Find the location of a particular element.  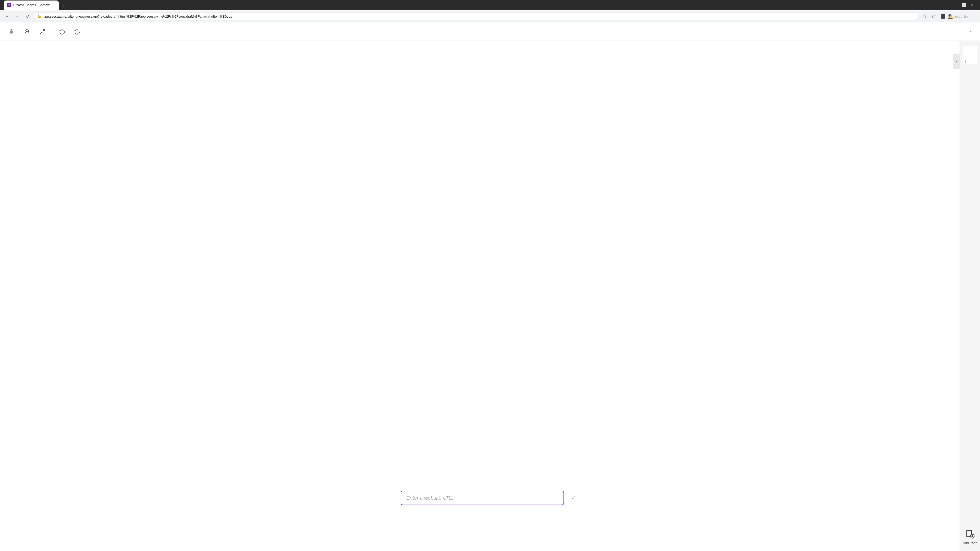

back-button: ← is located at coordinates (7, 16).